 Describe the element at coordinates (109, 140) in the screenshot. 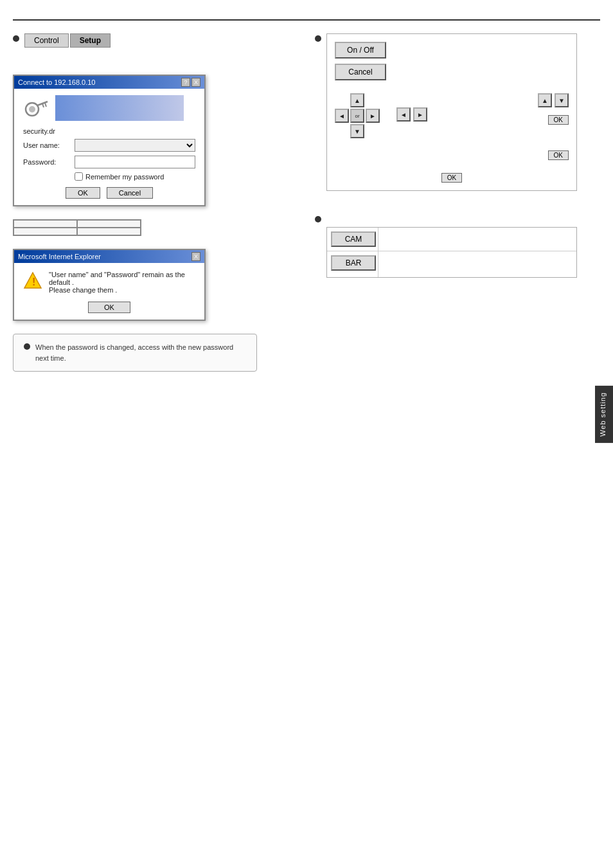

I see `connect-dialog: Connect to 192.168.0.10 ? X` at that location.